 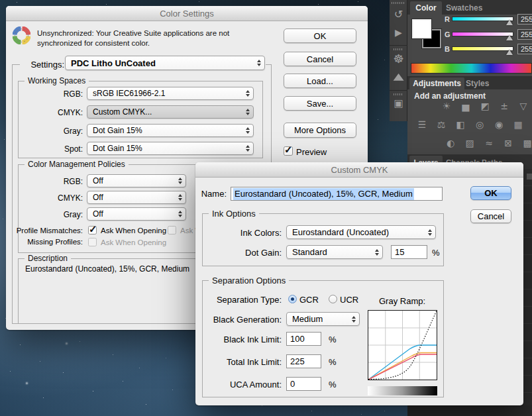 What do you see at coordinates (422, 125) in the screenshot?
I see `hue-saturation-icon: ☰` at bounding box center [422, 125].